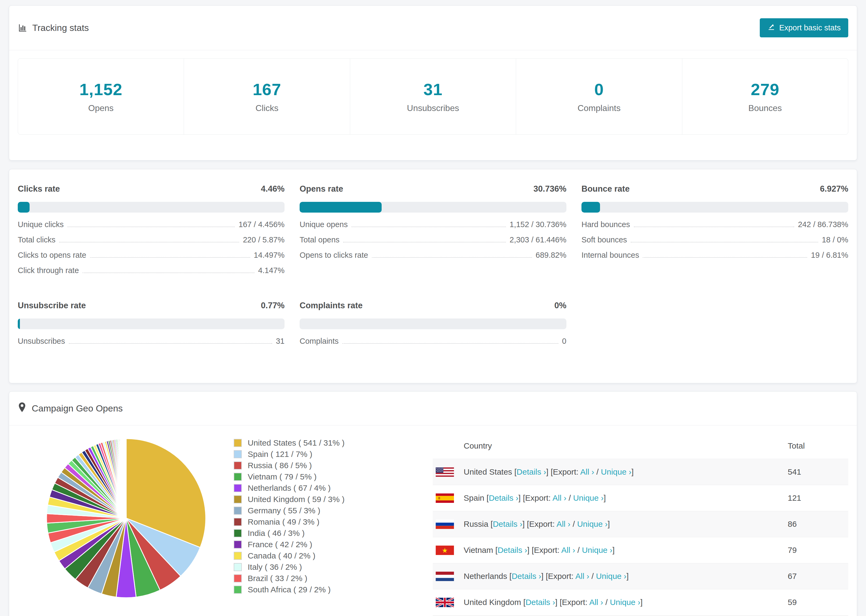  Describe the element at coordinates (823, 225) in the screenshot. I see `stat-list-value: 242 / 86.738%` at that location.